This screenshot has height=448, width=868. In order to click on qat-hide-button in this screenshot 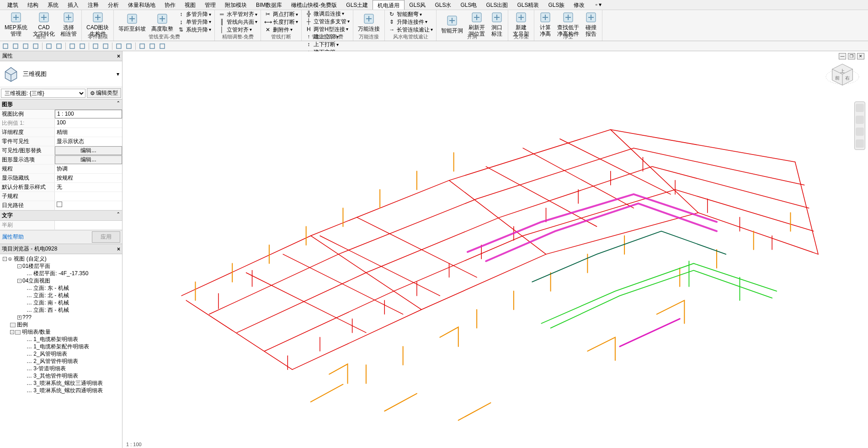, I will do `click(162, 46)`.